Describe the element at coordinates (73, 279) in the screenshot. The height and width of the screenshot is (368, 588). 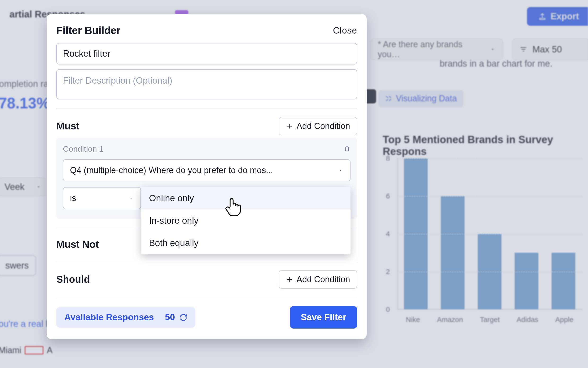
I see `should-heading: Should` at that location.